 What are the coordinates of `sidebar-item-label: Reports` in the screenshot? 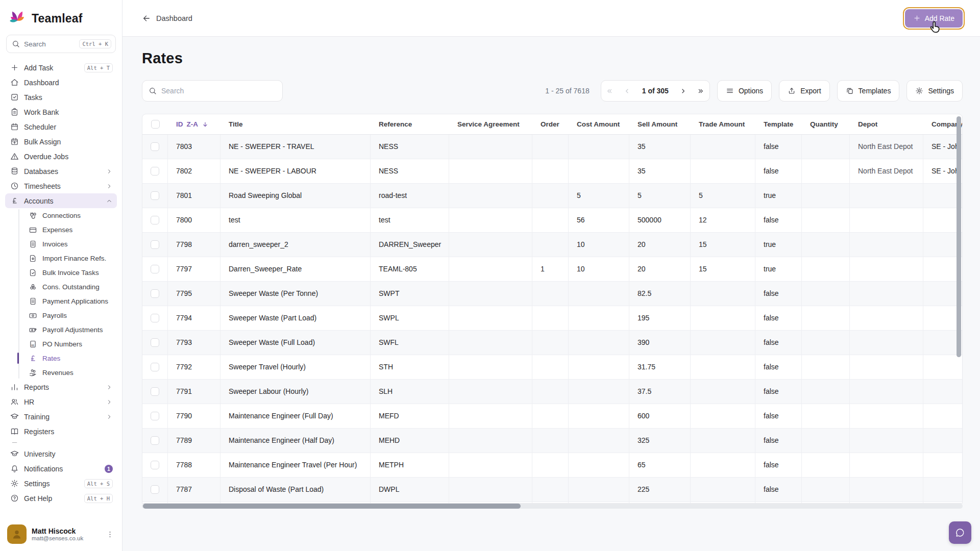 It's located at (62, 387).